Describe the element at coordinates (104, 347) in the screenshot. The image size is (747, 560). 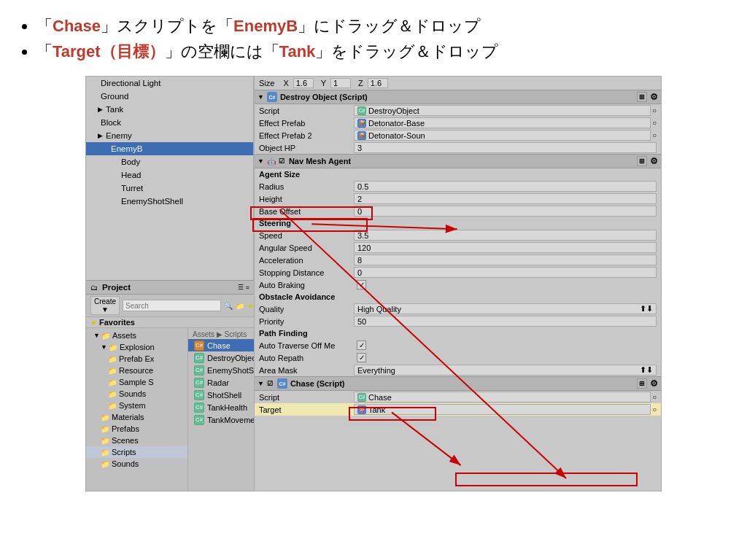
I see `arrow-icon: ▼` at that location.